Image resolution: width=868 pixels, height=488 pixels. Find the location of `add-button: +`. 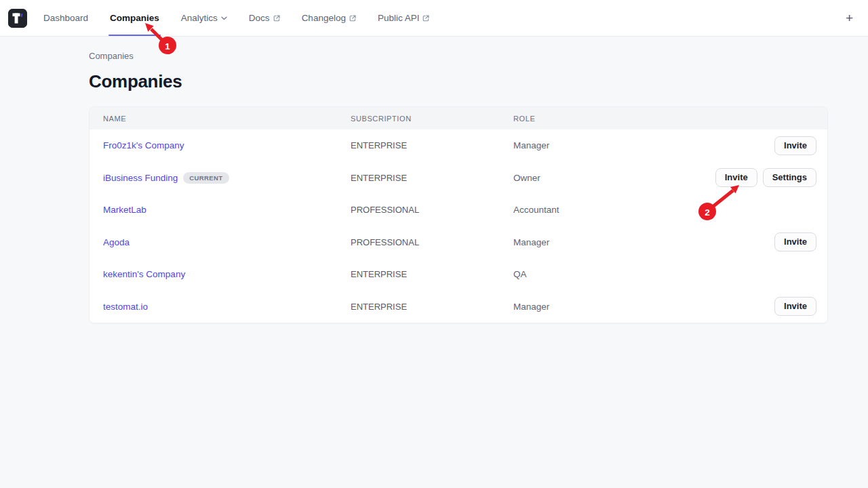

add-button: + is located at coordinates (849, 18).